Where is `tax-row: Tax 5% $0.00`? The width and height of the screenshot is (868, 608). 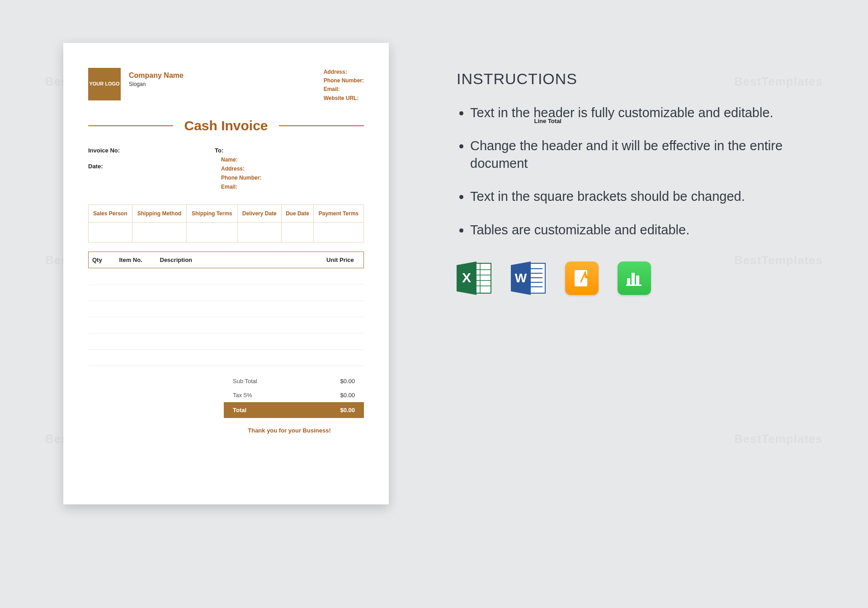
tax-row: Tax 5% $0.00 is located at coordinates (294, 395).